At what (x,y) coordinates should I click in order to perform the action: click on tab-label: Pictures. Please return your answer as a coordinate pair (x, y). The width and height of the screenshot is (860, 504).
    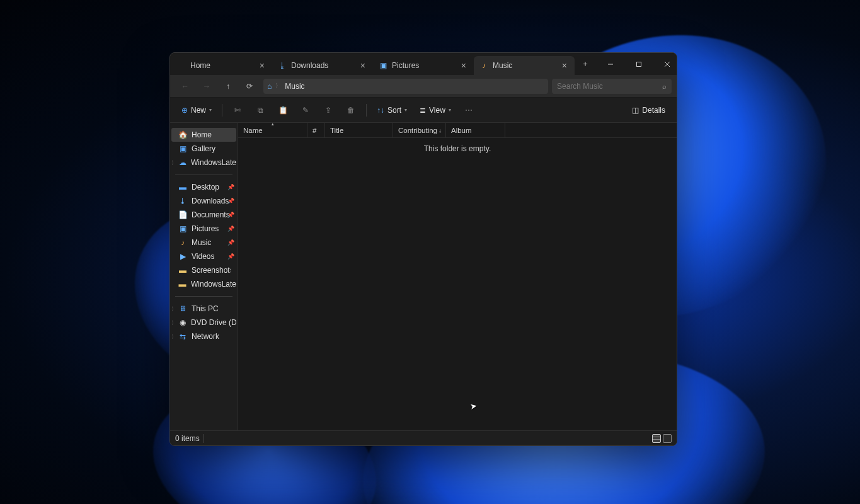
    Looking at the image, I should click on (425, 66).